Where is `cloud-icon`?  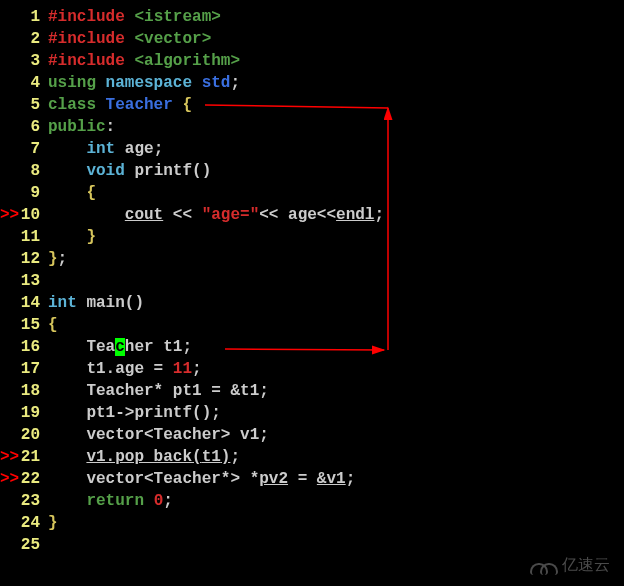 cloud-icon is located at coordinates (544, 566).